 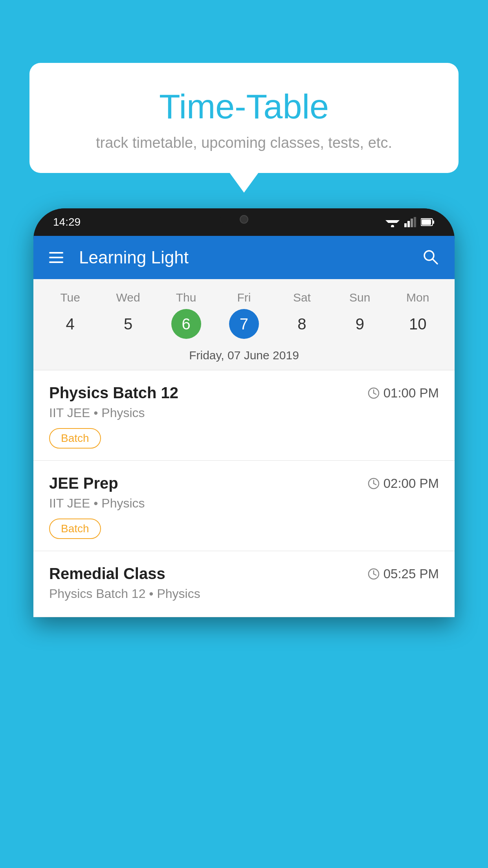 What do you see at coordinates (244, 574) in the screenshot?
I see `class-header-3: Remedial Class 05:25 PM` at bounding box center [244, 574].